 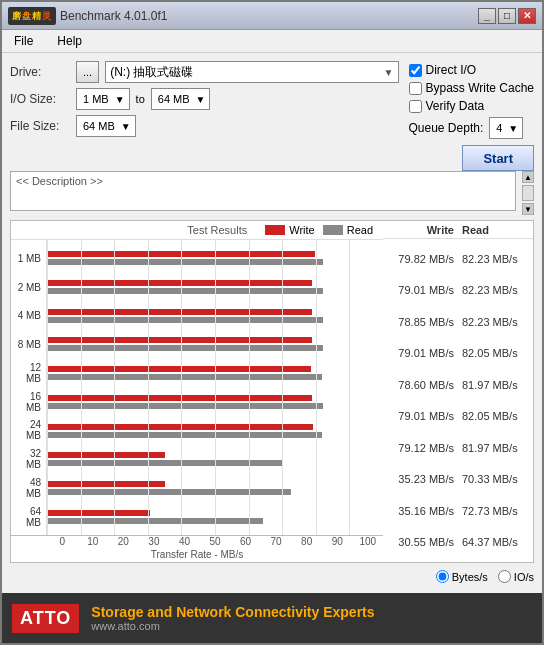 I want to click on io-label: IO/s, so click(x=524, y=577).